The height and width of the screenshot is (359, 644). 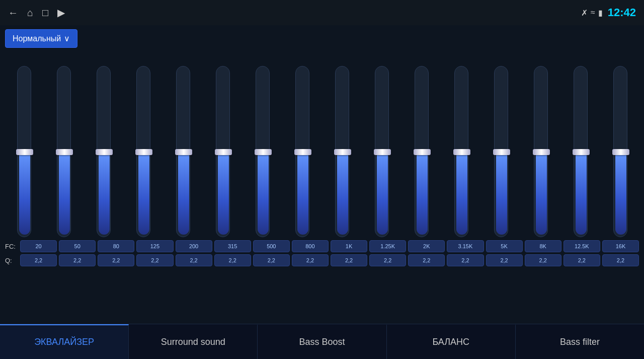 I want to click on slider-track-8K, so click(x=541, y=152).